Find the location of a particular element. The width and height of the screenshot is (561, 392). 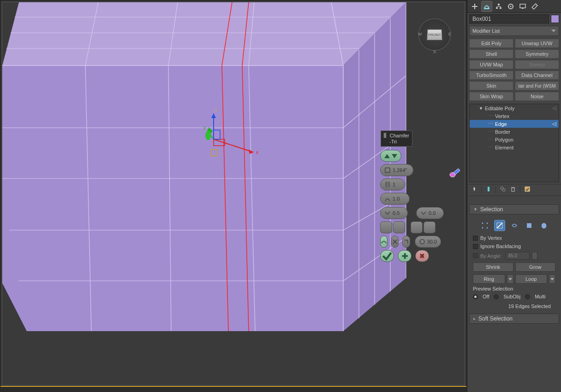

preview-off-radio is located at coordinates (475, 297).